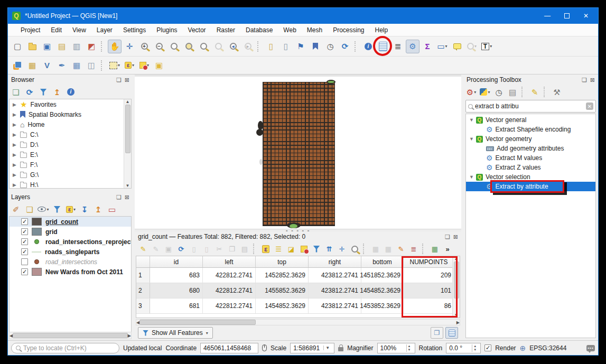  Describe the element at coordinates (383, 262) in the screenshot. I see `column-header-bottom: bottom` at that location.